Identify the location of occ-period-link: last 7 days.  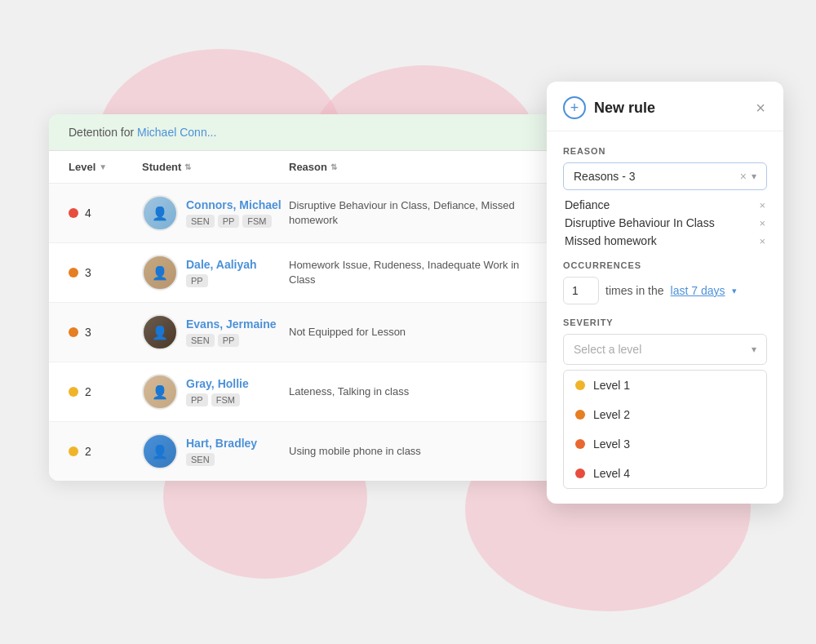
(698, 291).